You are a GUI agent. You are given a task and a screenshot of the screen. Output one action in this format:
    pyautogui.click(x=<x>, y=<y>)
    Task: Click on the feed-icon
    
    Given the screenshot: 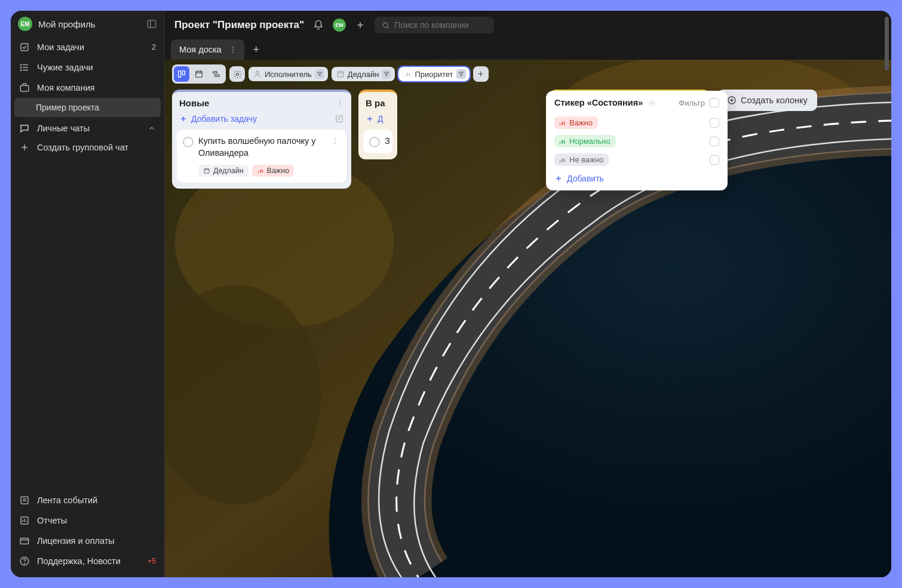 What is the action you would take?
    pyautogui.click(x=24, y=500)
    